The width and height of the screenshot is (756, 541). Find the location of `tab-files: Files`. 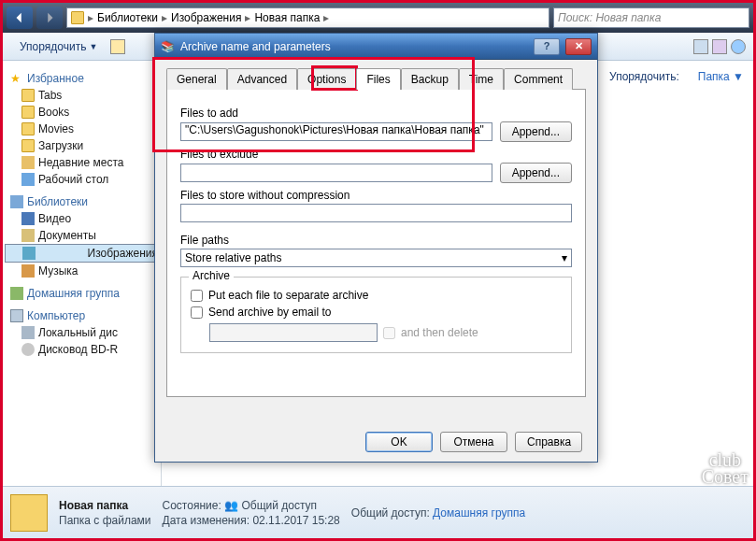

tab-files: Files is located at coordinates (378, 78).